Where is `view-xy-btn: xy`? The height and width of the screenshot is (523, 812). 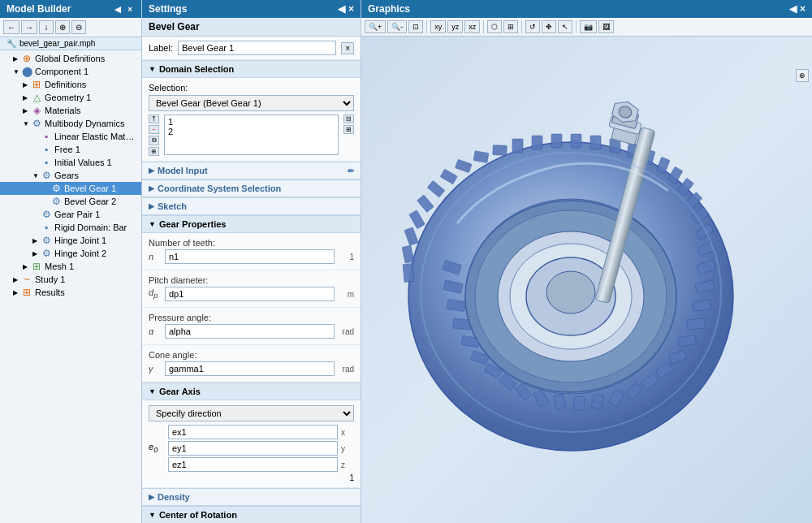
view-xy-btn: xy is located at coordinates (438, 27).